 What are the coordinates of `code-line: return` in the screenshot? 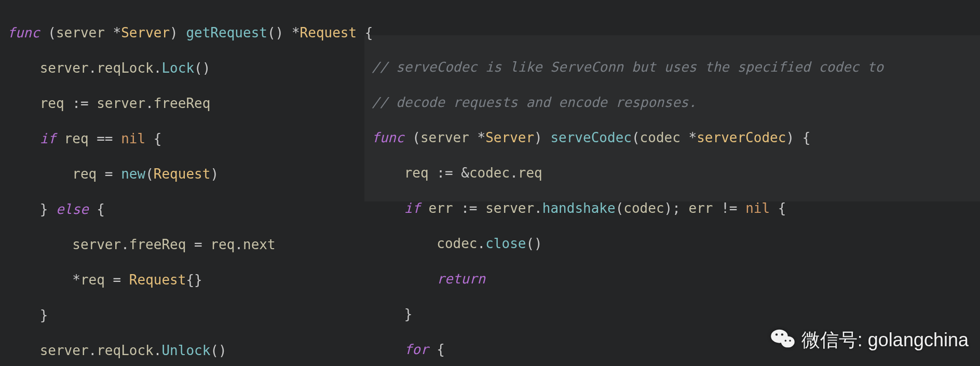 It's located at (673, 279).